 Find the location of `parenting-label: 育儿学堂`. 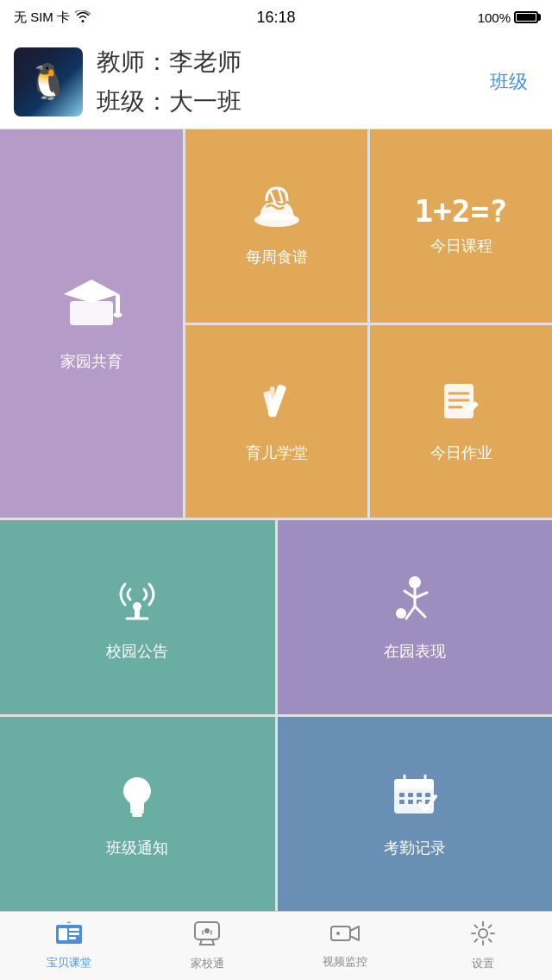

parenting-label: 育儿学堂 is located at coordinates (277, 453).